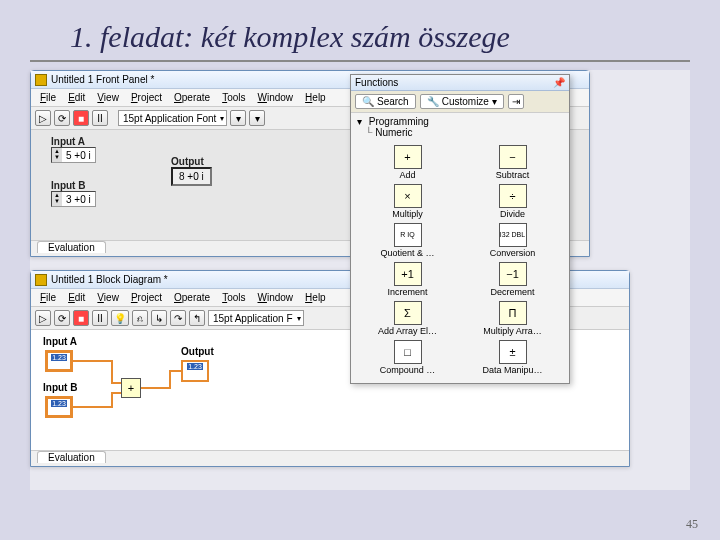 This screenshot has height=540, width=720. Describe the element at coordinates (513, 235) in the screenshot. I see `conversion-icon: I32 DBL` at that location.